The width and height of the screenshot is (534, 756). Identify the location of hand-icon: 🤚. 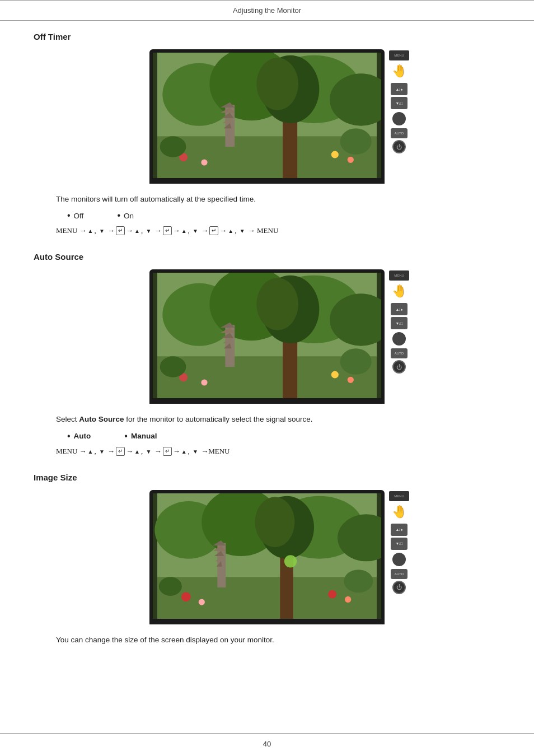
(400, 71).